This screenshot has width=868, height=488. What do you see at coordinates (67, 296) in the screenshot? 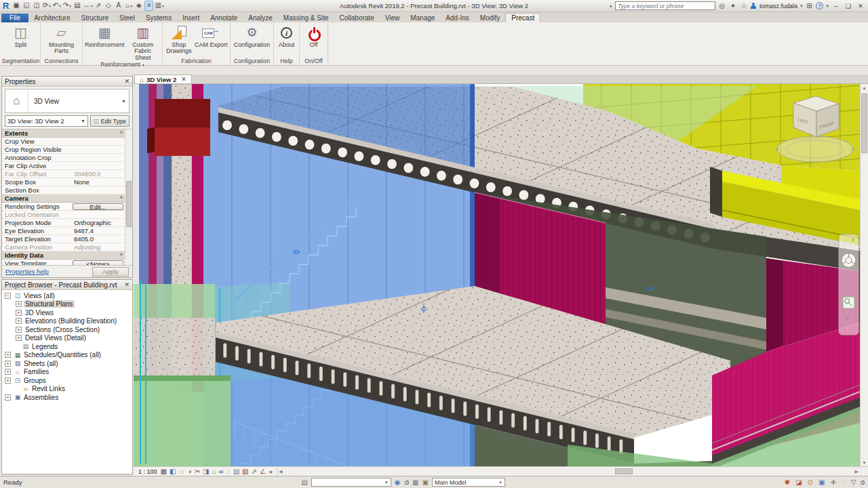
I see `tree-item: − ◫ Views (all)` at bounding box center [67, 296].